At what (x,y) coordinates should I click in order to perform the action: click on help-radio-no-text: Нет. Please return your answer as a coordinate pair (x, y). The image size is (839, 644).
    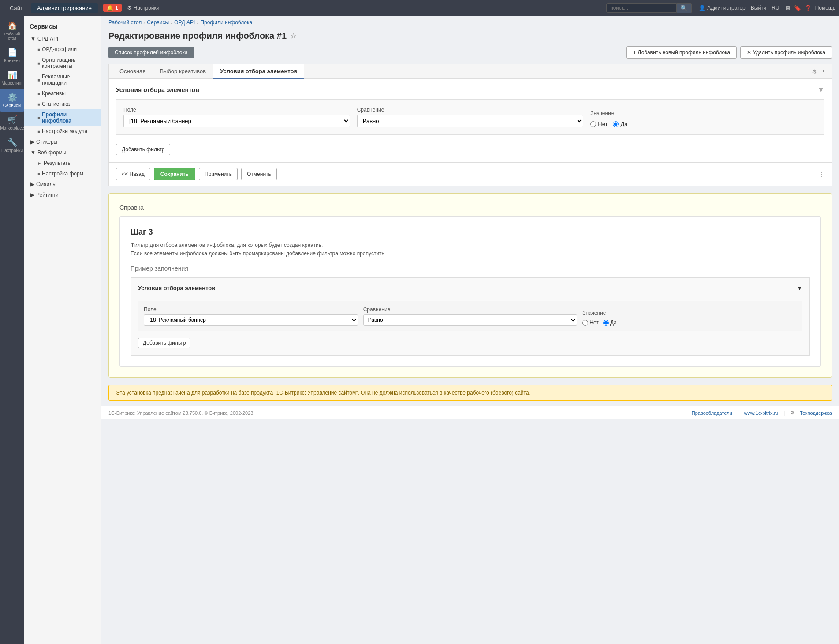
    Looking at the image, I should click on (594, 323).